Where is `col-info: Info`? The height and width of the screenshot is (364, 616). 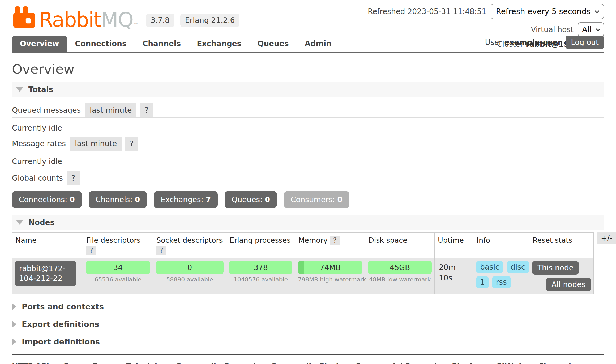
col-info: Info is located at coordinates (501, 246).